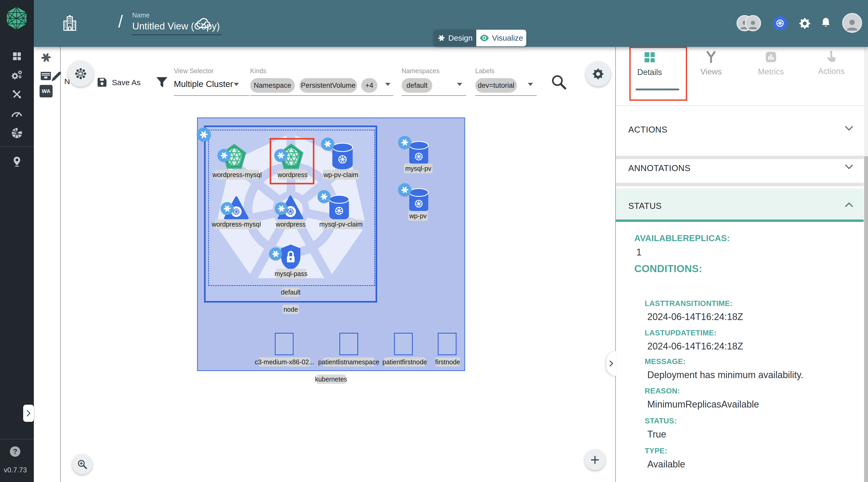  What do you see at coordinates (689, 303) in the screenshot?
I see `lasttransitiontime-label: LASTTRANSITIONTIME:` at bounding box center [689, 303].